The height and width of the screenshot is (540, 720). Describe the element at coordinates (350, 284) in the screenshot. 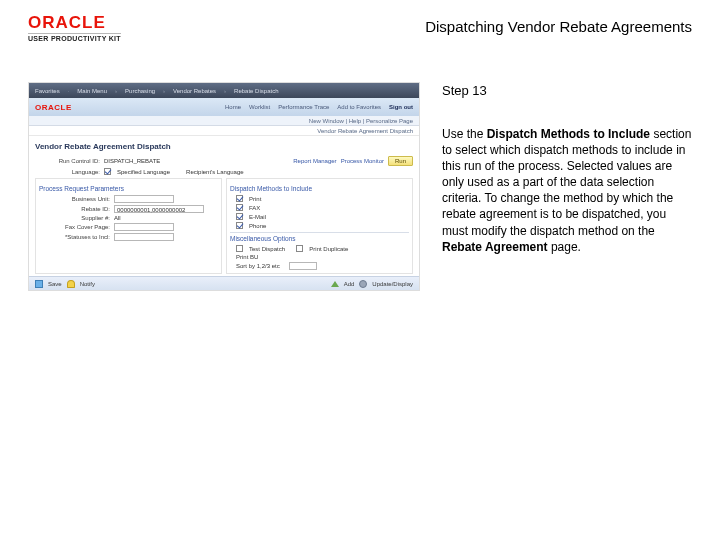

I see `add-button: Add` at that location.